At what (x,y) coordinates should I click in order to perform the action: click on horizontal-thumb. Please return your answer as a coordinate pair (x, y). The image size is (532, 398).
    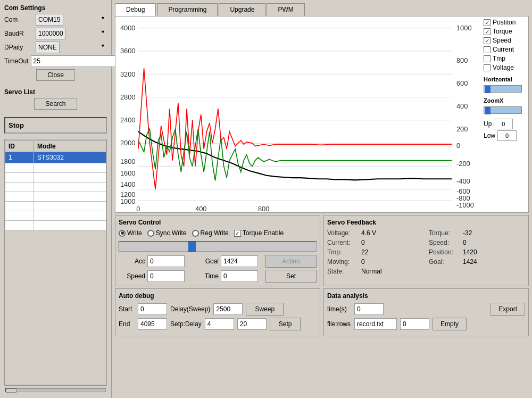
    Looking at the image, I should click on (488, 89).